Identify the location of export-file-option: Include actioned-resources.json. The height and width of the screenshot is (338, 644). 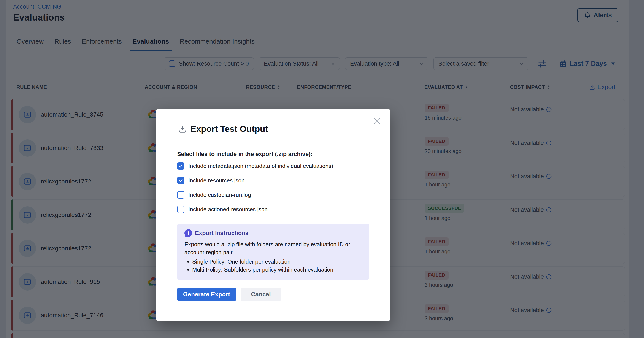
(255, 209).